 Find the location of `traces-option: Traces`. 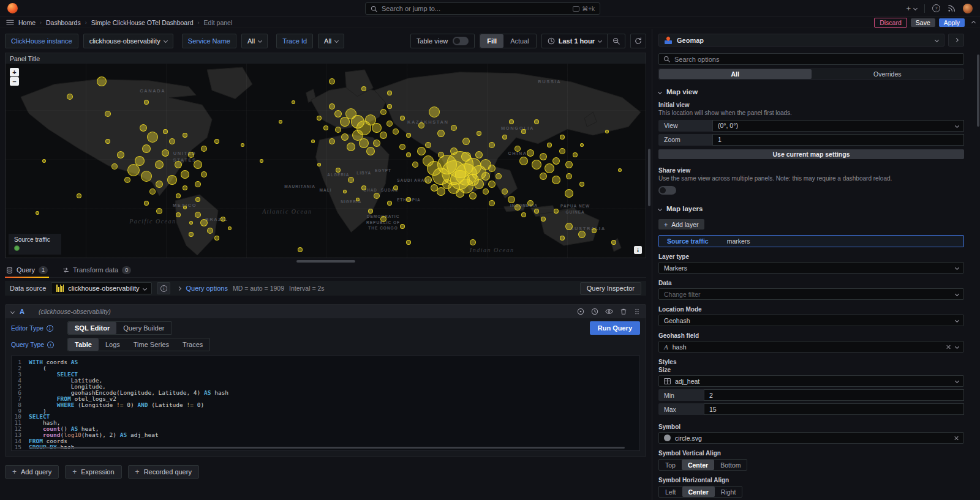

traces-option: Traces is located at coordinates (192, 345).